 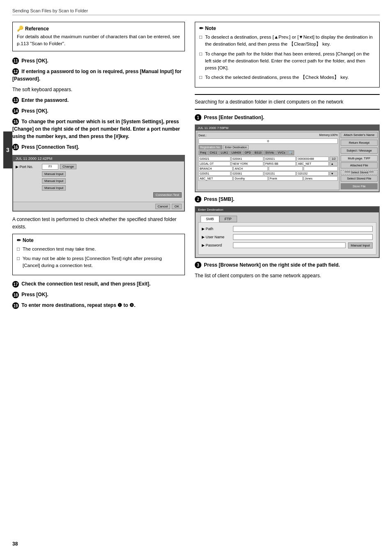 I want to click on step-16: 16 Press [Connection Test]., so click(x=99, y=147).